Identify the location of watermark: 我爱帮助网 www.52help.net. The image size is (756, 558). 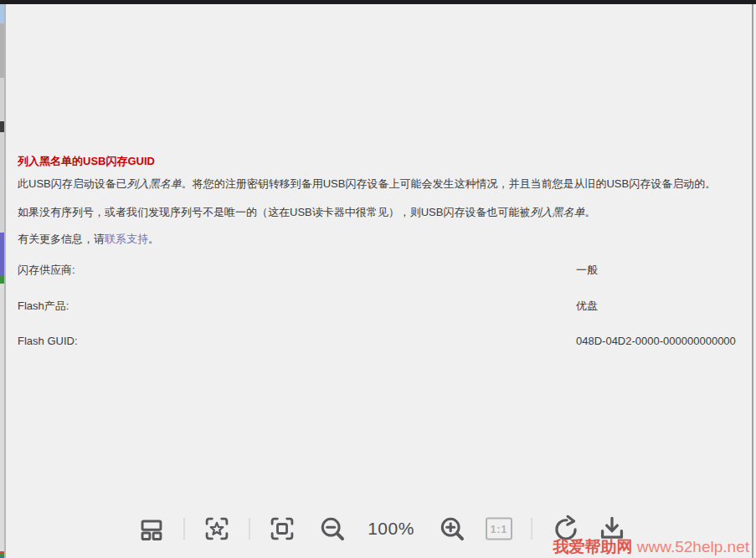
(651, 547).